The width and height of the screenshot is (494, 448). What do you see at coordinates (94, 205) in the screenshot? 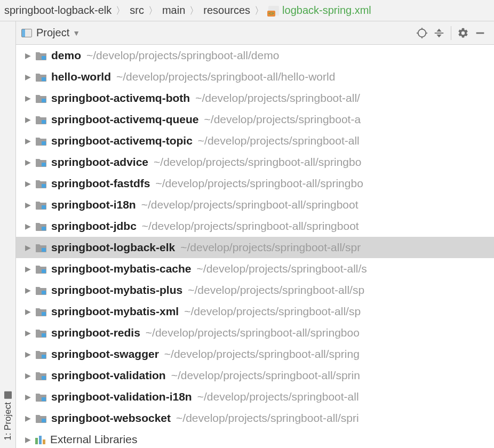
I see `module-name: springboot-i18n` at bounding box center [94, 205].